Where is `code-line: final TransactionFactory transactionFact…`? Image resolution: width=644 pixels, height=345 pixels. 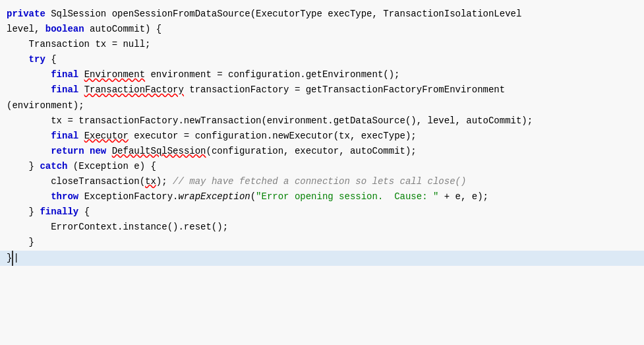 code-line: final TransactionFactory transactionFact… is located at coordinates (322, 90).